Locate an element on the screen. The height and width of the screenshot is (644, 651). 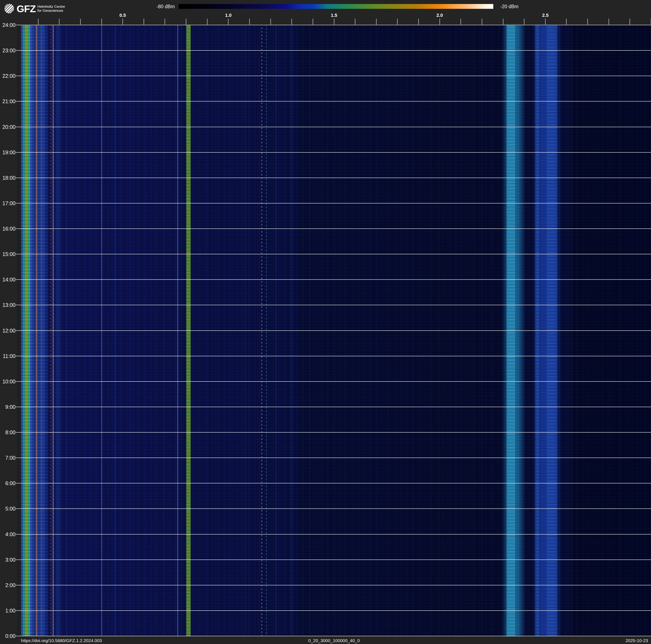
time-label: 1:00 is located at coordinates (10, 611).